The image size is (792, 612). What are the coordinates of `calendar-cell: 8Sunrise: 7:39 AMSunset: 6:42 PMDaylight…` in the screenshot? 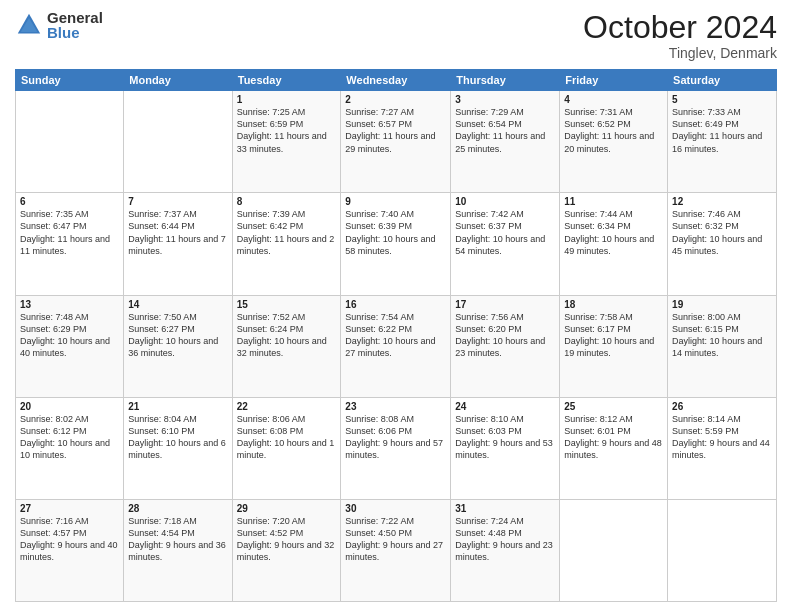 It's located at (286, 244).